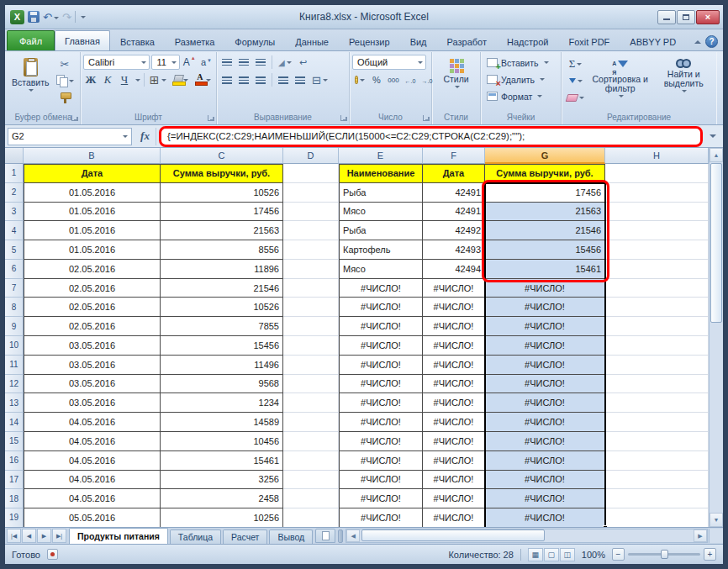  Describe the element at coordinates (381, 193) in the screenshot. I see `cell-E2: Рыба` at that location.